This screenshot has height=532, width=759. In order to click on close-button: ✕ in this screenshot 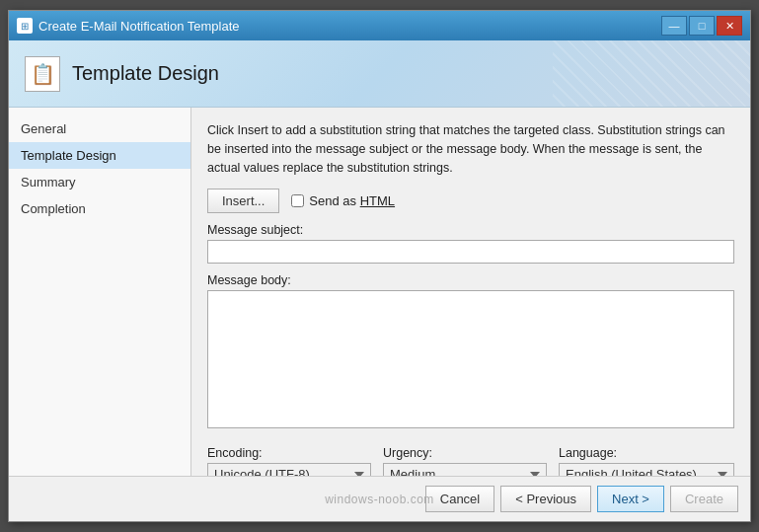, I will do `click(729, 26)`.